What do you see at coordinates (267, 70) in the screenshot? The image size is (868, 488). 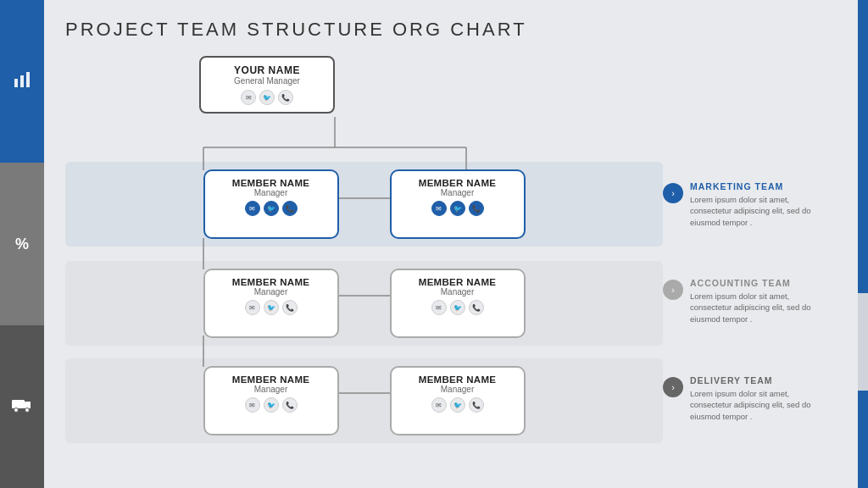 I see `top-node-name: YOUR NAME` at bounding box center [267, 70].